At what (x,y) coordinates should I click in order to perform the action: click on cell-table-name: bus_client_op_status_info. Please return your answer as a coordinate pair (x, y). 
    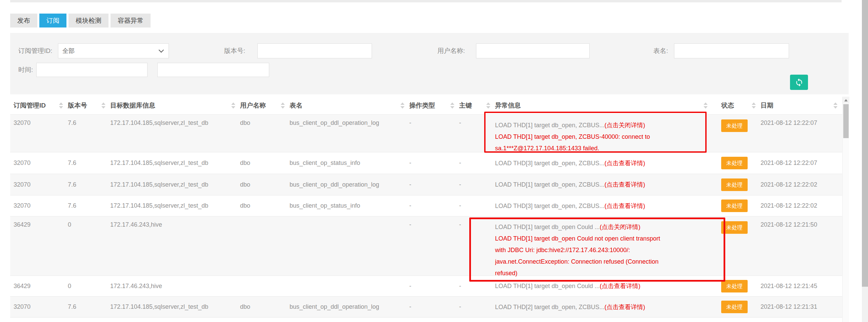
    Looking at the image, I should click on (349, 163).